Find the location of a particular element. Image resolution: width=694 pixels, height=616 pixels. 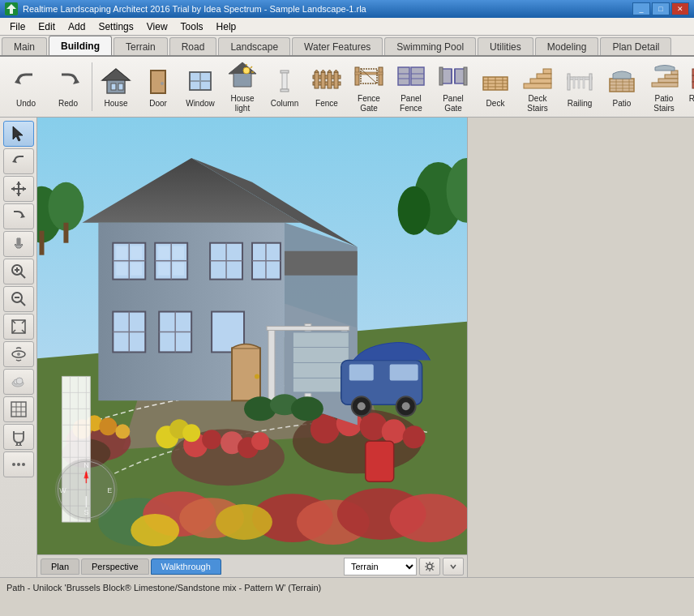

svg-text: S is located at coordinates (86, 512).